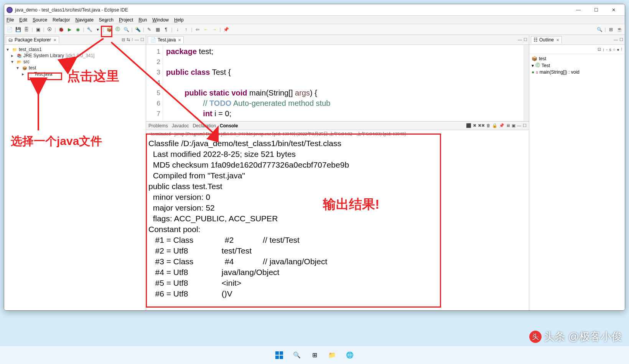 The width and height of the screenshot is (629, 364). I want to click on taskbar-search-icon: 🔍, so click(297, 355).